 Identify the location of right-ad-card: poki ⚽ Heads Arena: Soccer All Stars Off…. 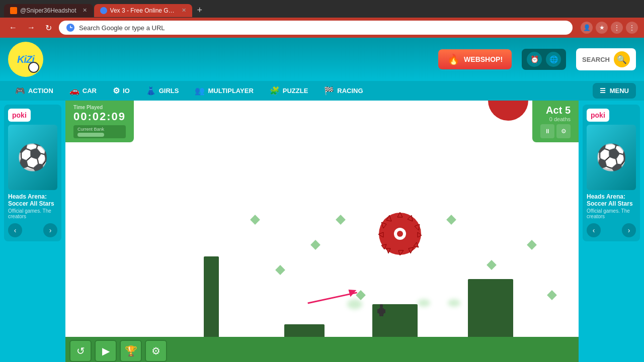
(611, 173).